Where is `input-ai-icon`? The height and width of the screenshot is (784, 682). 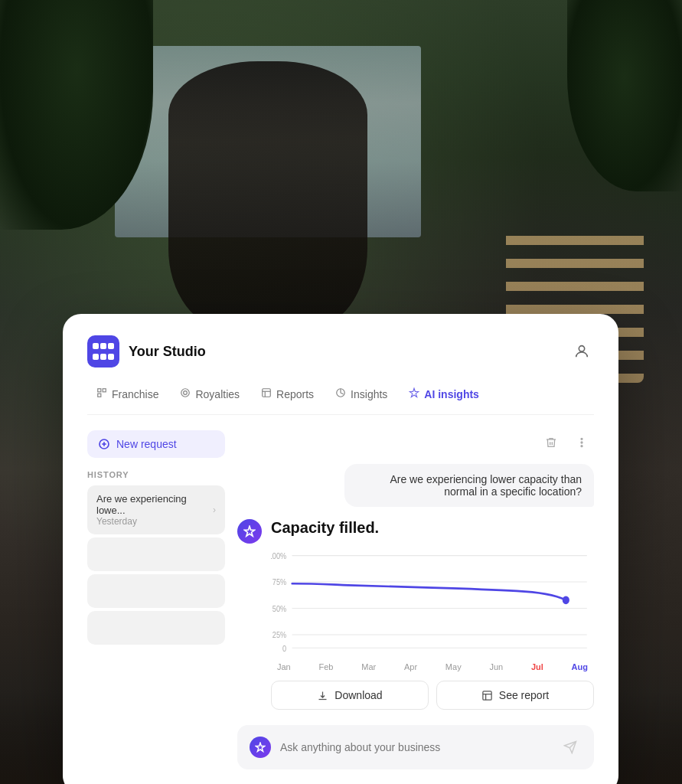
input-ai-icon is located at coordinates (260, 747).